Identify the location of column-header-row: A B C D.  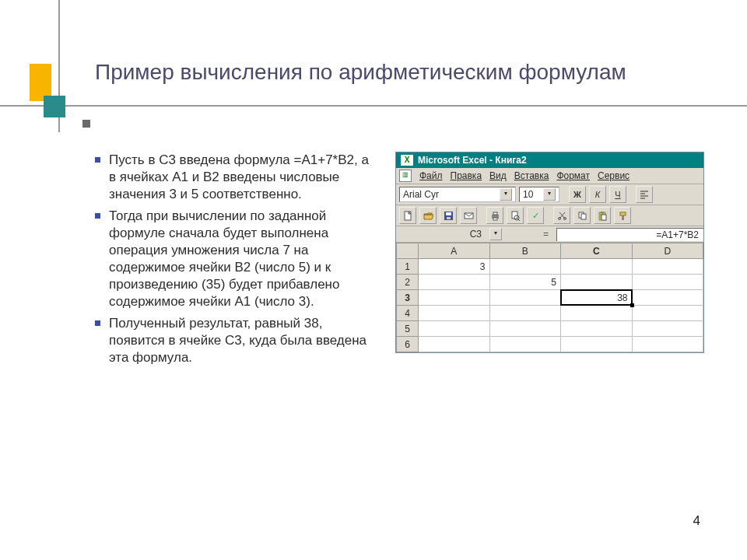
(550, 251).